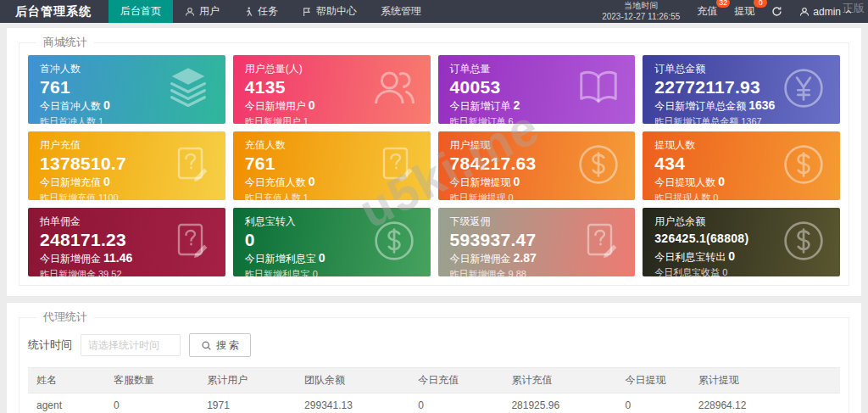 Image resolution: width=868 pixels, height=413 pixels. What do you see at coordinates (66, 381) in the screenshot?
I see `table-header: 姓名` at bounding box center [66, 381].